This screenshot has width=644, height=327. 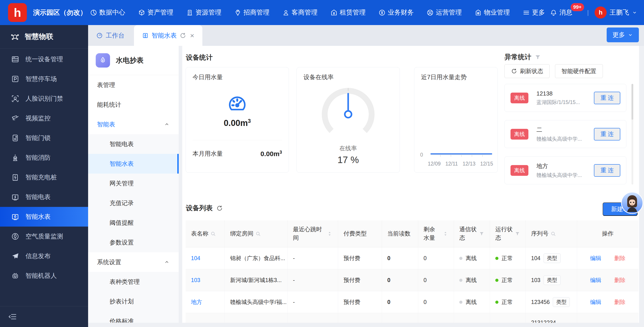 What do you see at coordinates (44, 138) in the screenshot?
I see `sidebar-item-door-lock: 智能门锁` at bounding box center [44, 138].